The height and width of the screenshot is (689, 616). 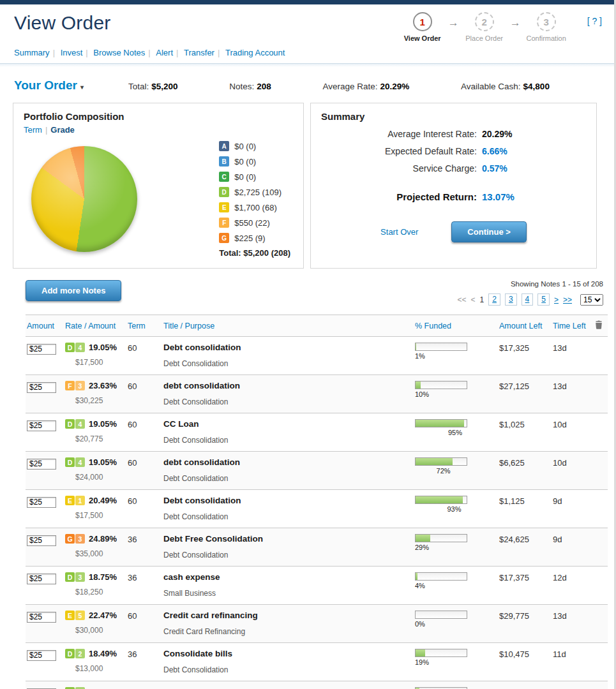 What do you see at coordinates (474, 300) in the screenshot?
I see `prev-page-button: <` at bounding box center [474, 300].